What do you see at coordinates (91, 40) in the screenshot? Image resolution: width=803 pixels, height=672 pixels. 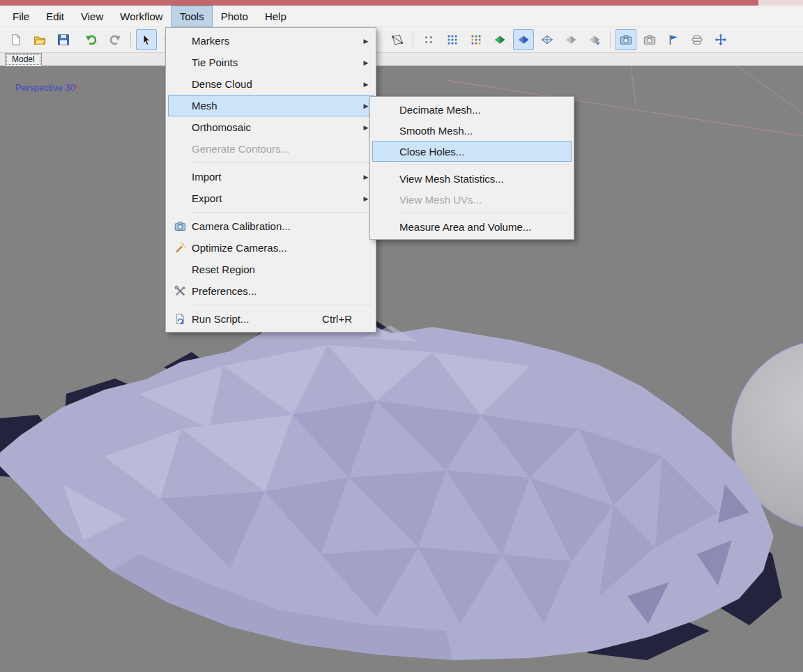 I see `undo-icon` at bounding box center [91, 40].